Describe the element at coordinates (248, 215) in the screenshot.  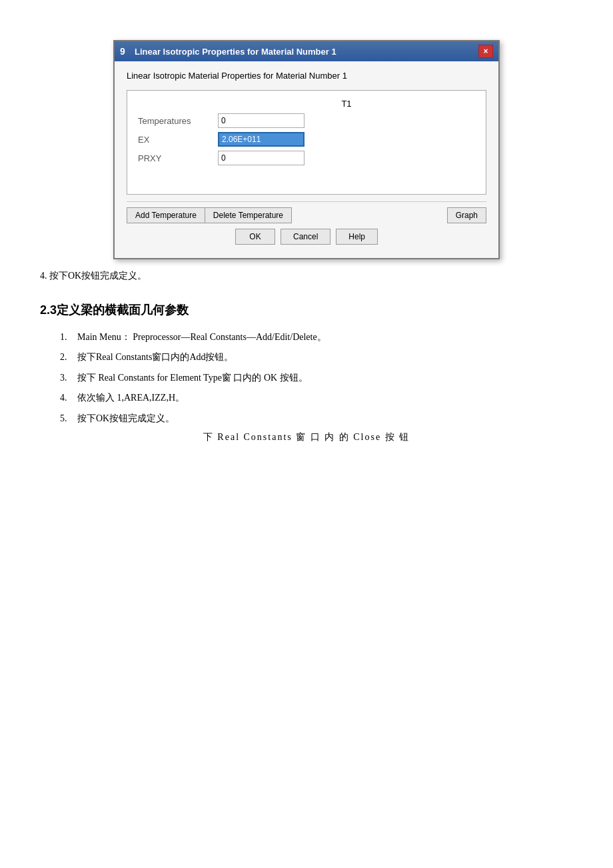
I see `delete-temperature-button: Delete Temperature` at that location.